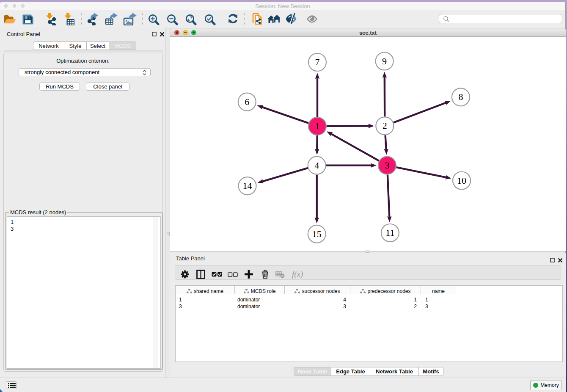 Image resolution: width=567 pixels, height=392 pixels. What do you see at coordinates (460, 97) in the screenshot?
I see `svg-text: 8` at bounding box center [460, 97].